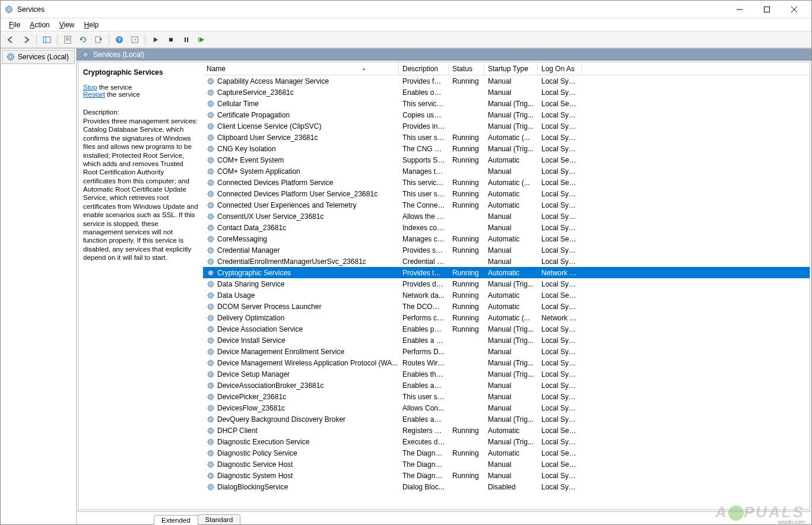 The height and width of the screenshot is (525, 812). I want to click on restart-link: Restart, so click(94, 94).